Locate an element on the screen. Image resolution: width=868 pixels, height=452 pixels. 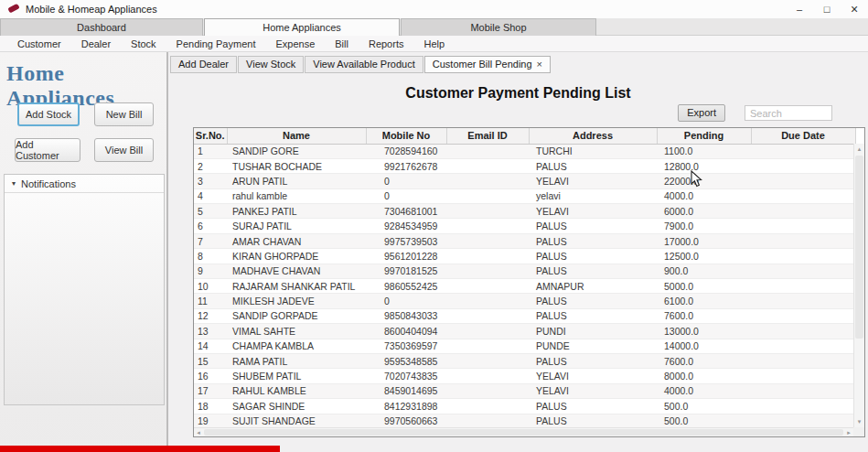
table-row: 15 RAMA PATIL 9595348585 PALUS 7600.0 is located at coordinates (525, 361).